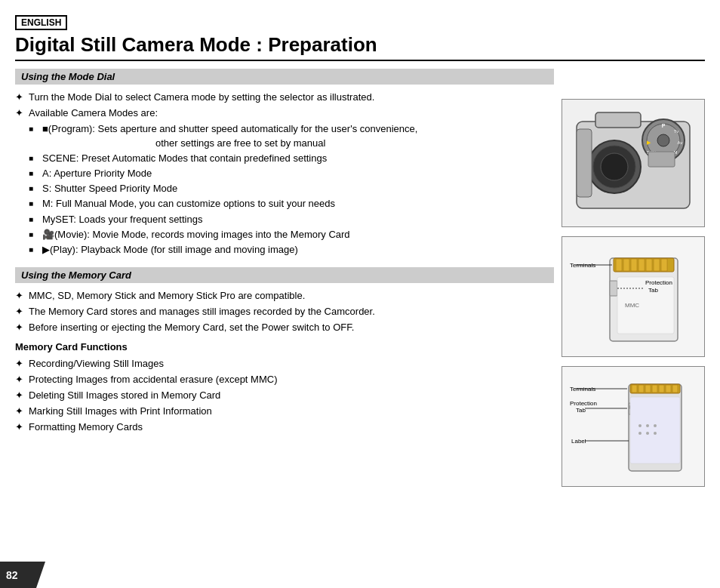 The height and width of the screenshot is (588, 720). I want to click on svg-text: Av, so click(681, 143).